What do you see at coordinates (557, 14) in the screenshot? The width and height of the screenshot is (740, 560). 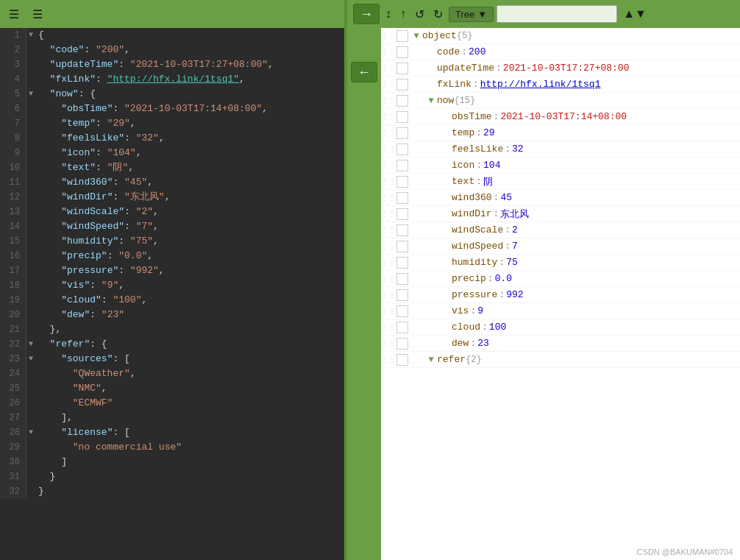 I see `search-input` at bounding box center [557, 14].